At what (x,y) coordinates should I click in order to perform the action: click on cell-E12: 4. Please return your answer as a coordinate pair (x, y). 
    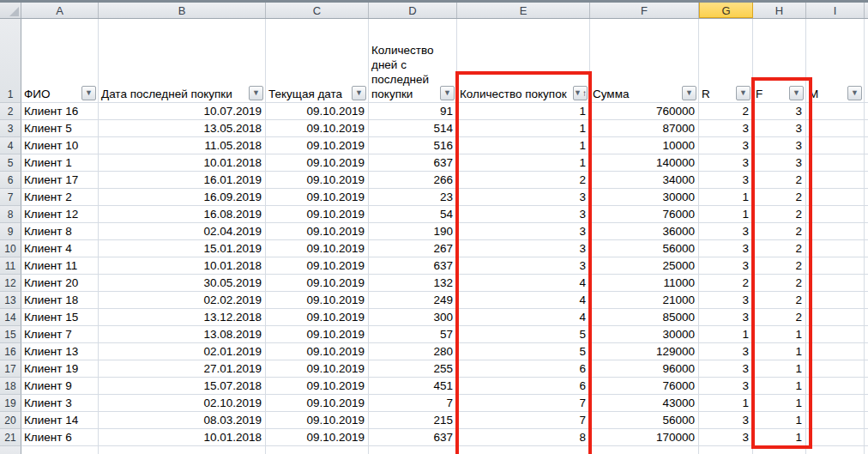
    Looking at the image, I should click on (523, 283).